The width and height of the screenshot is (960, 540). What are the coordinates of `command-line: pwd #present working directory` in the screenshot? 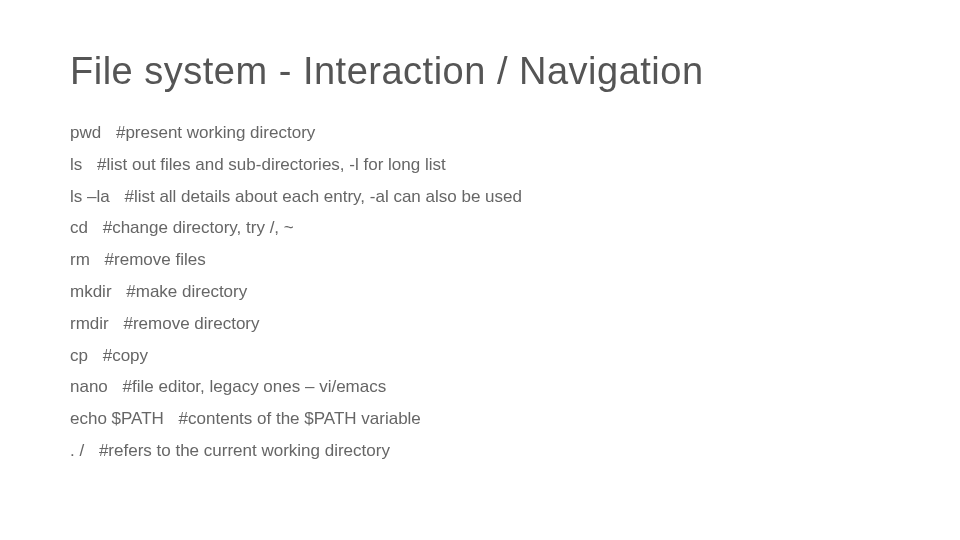 It's located at (480, 133).